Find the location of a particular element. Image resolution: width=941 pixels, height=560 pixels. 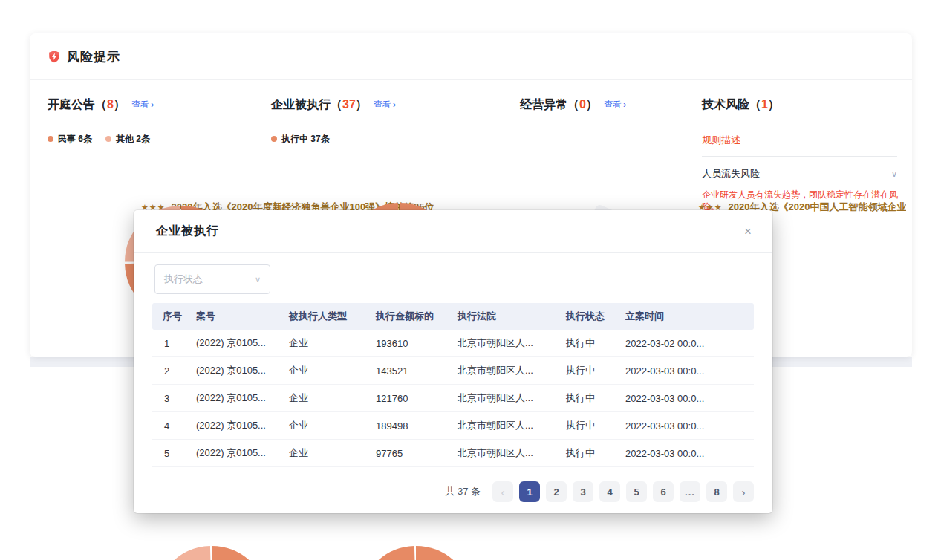

section-title: 企业被执行 is located at coordinates (301, 105).